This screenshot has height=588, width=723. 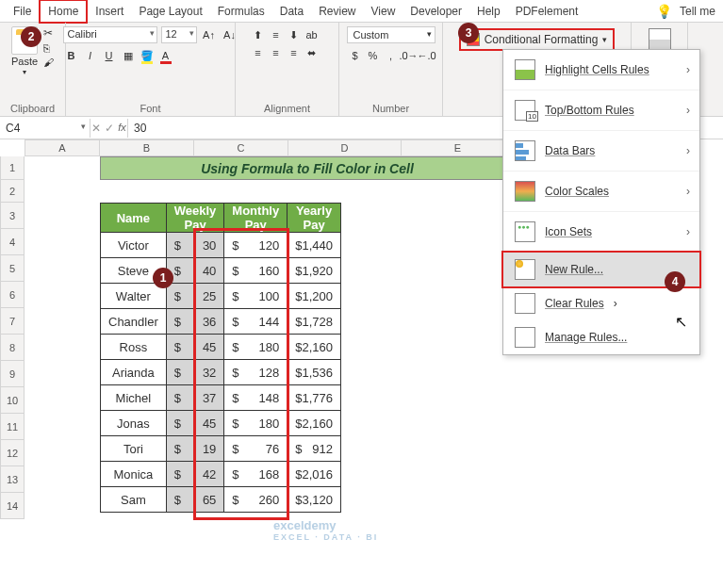 I want to click on cf-clear-rules: Clear Rules ›, so click(x=601, y=303).